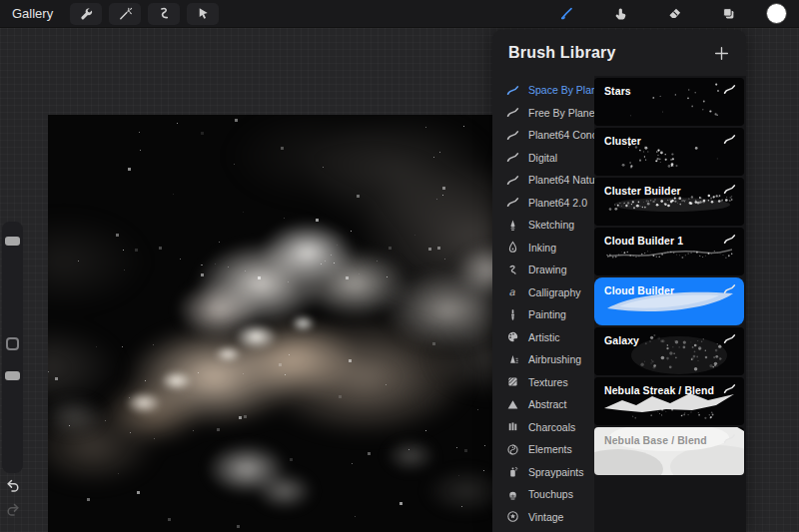 The width and height of the screenshot is (799, 532). I want to click on category-airbrushing: Airbrushing, so click(543, 359).